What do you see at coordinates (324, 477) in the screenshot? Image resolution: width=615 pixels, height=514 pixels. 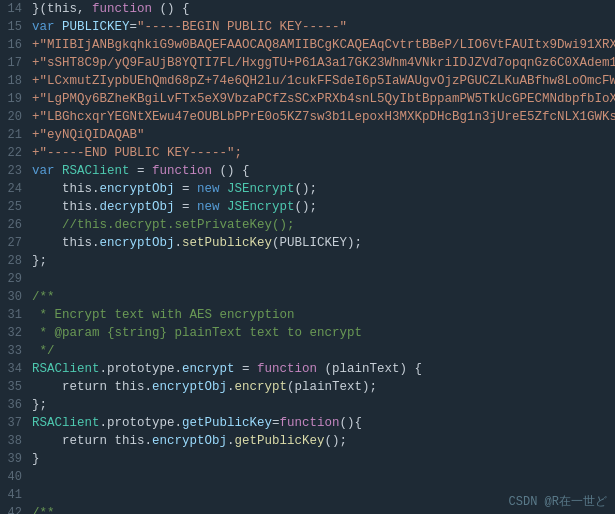 I see `line-content` at bounding box center [324, 477].